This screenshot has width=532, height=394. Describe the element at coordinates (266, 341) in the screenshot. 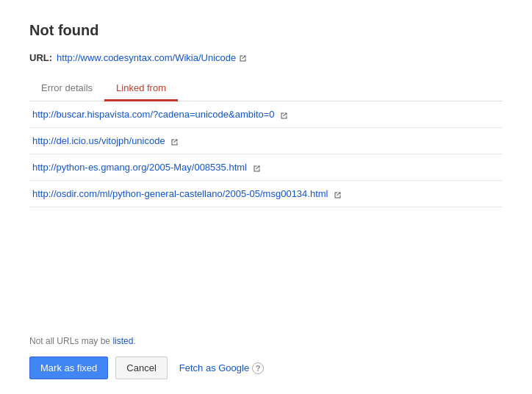

I see `not-all-urls-text: Not all URLs may be listed.` at that location.